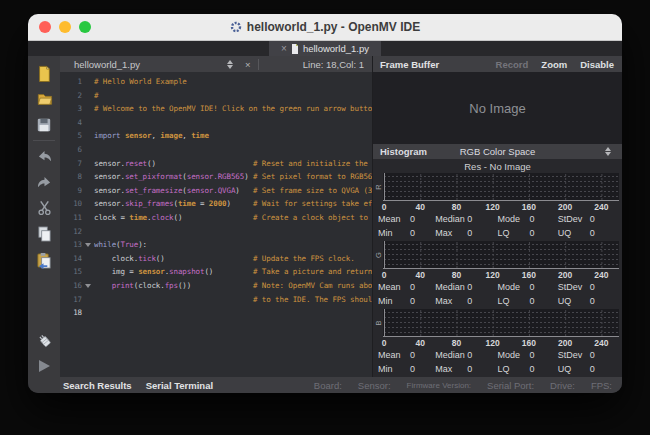 The height and width of the screenshot is (435, 650). Describe the element at coordinates (44, 99) in the screenshot. I see `open-file-button` at that location.